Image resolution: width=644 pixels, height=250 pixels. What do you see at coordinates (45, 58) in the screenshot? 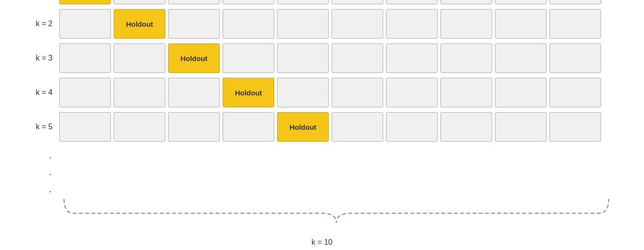
I see `row-label-3: k = 3` at bounding box center [45, 58].